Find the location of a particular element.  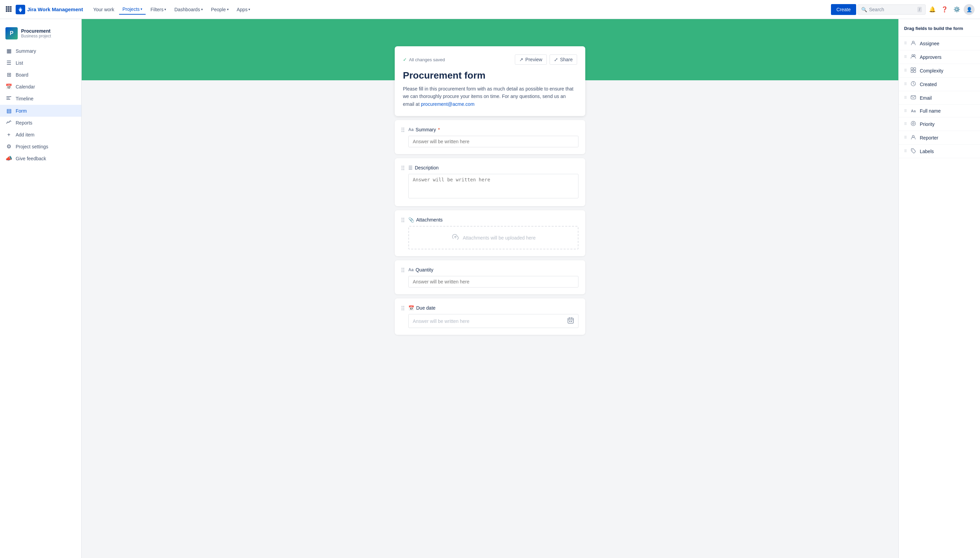

preview-icon: ↗ is located at coordinates (521, 59).